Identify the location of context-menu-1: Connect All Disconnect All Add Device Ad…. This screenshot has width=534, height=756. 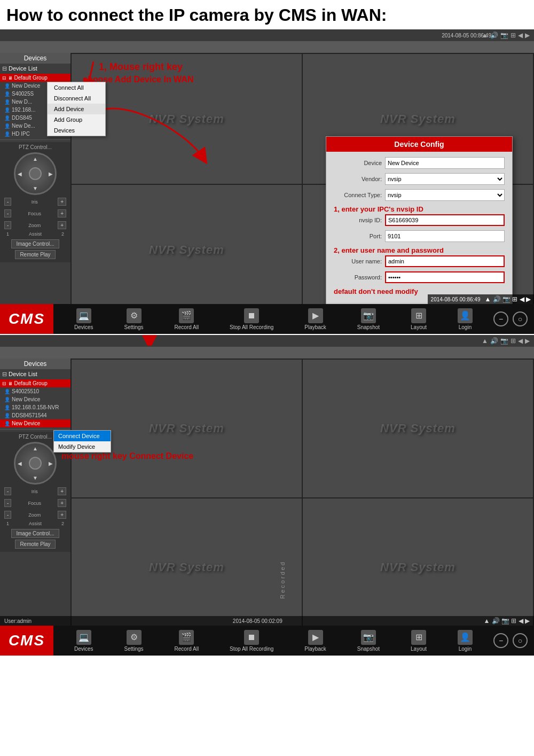
(76, 109).